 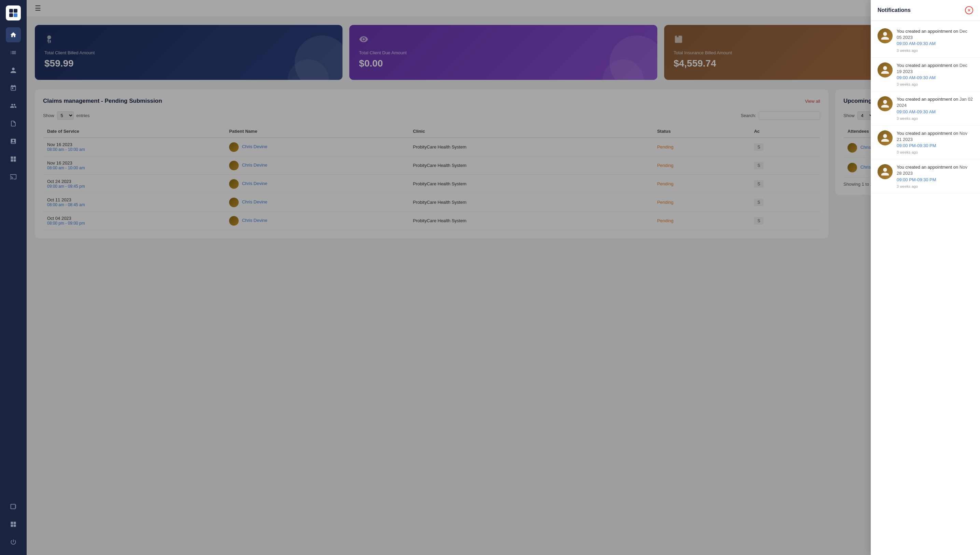 What do you see at coordinates (917, 180) in the screenshot?
I see `notif-time-link-4: 09:00 PM-09:30 PM` at bounding box center [917, 180].